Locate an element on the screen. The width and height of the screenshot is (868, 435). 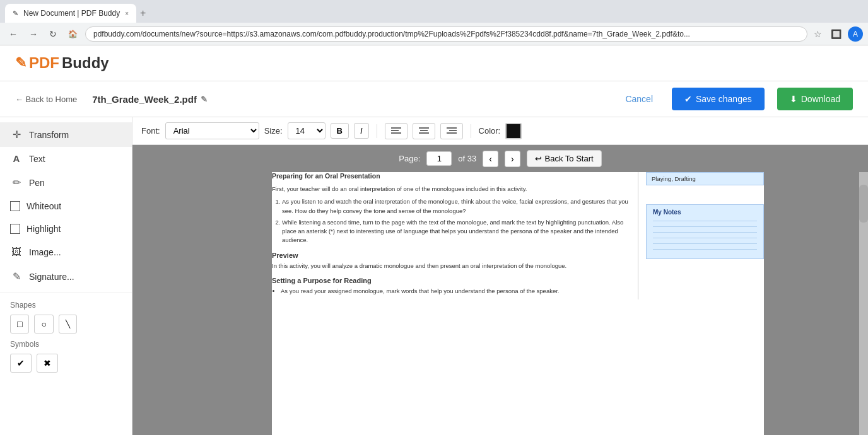
browser-tab: ✎ New Document | PDF Buddy × is located at coordinates (71, 13).